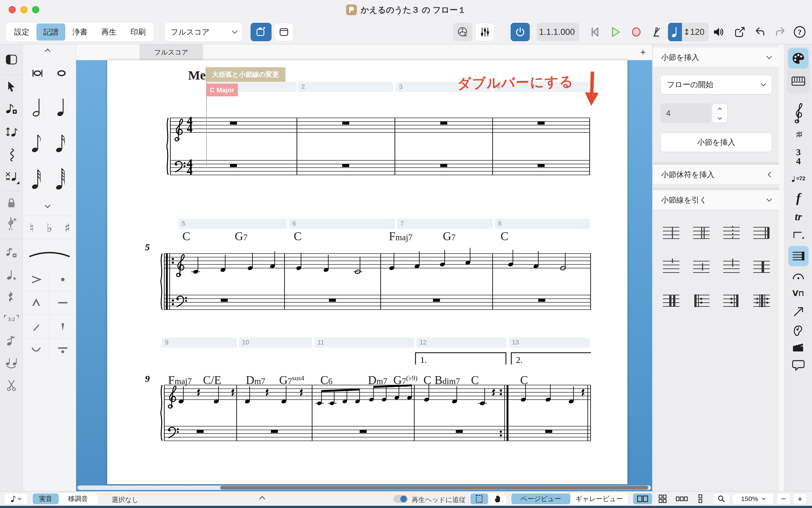 Image resolution: width=812 pixels, height=508 pixels. What do you see at coordinates (67, 228) in the screenshot?
I see `sharp-accidental-button: ♯` at bounding box center [67, 228].